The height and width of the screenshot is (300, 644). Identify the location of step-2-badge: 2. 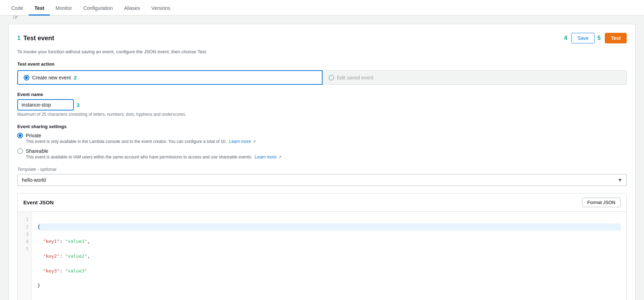
(75, 78).